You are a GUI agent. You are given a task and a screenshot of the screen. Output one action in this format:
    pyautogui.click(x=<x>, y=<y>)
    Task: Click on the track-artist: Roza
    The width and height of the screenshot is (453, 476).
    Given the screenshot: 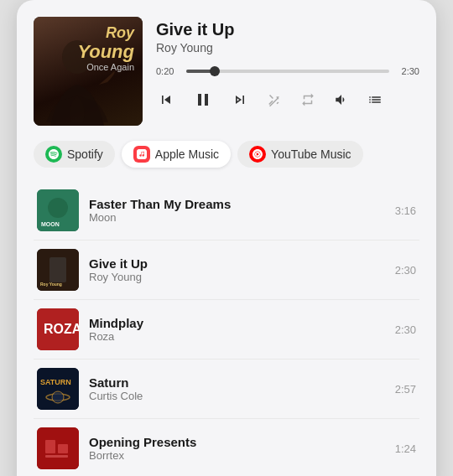 What is the action you would take?
    pyautogui.click(x=232, y=337)
    